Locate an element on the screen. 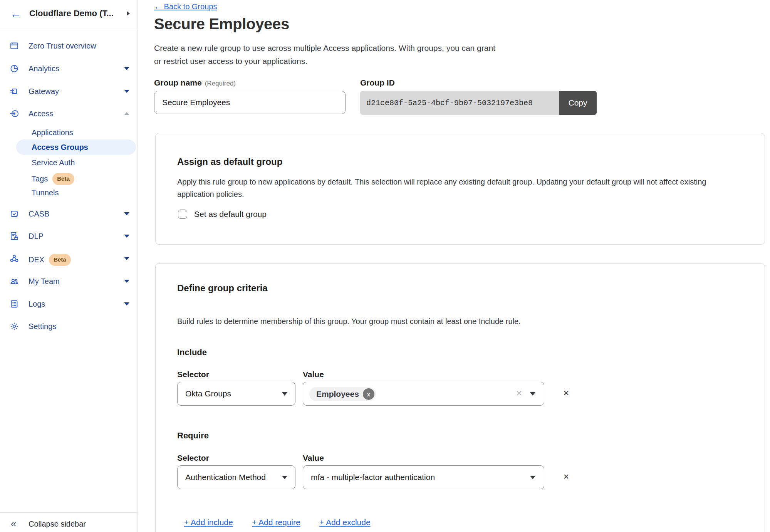  page-description: Create a new rule group to use across mu… is located at coordinates (325, 55).